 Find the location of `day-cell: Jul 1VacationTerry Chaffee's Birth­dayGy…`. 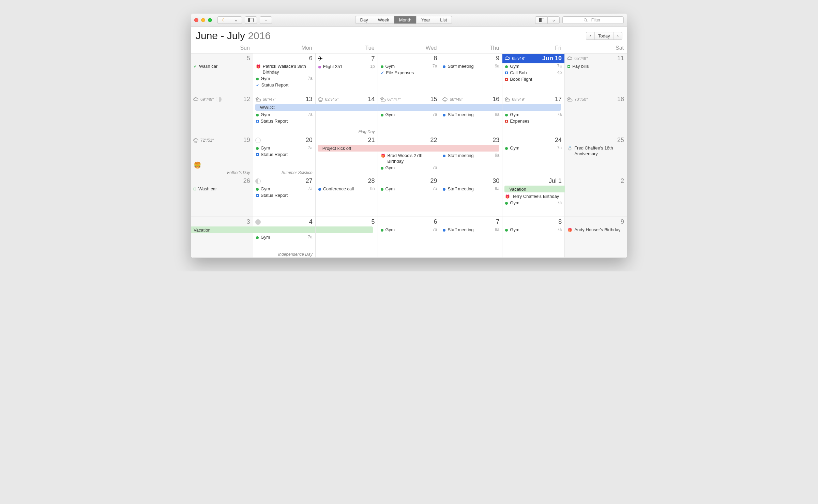

day-cell: Jul 1VacationTerry Chaffee's Birth­dayGy… is located at coordinates (534, 196).